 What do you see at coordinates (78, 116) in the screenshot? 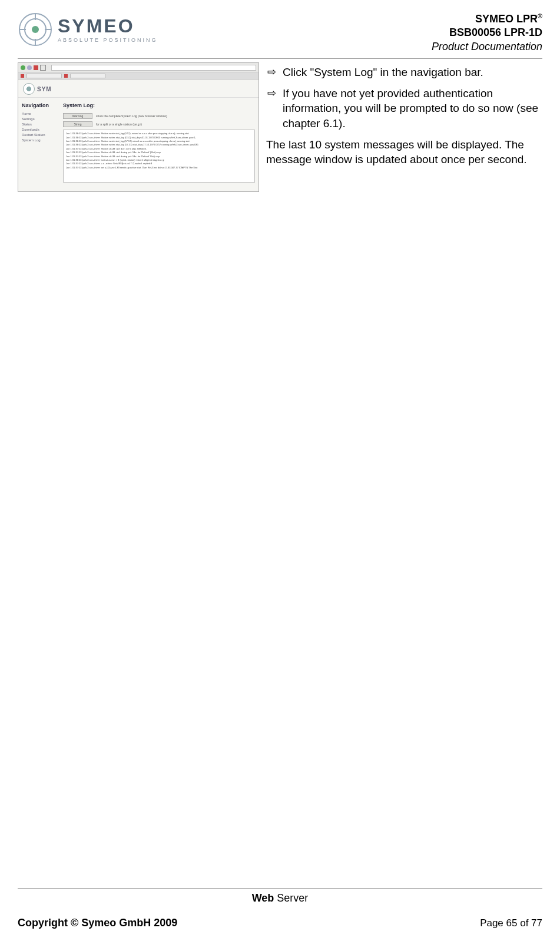
I see `thumb-button: Warning` at bounding box center [78, 116].